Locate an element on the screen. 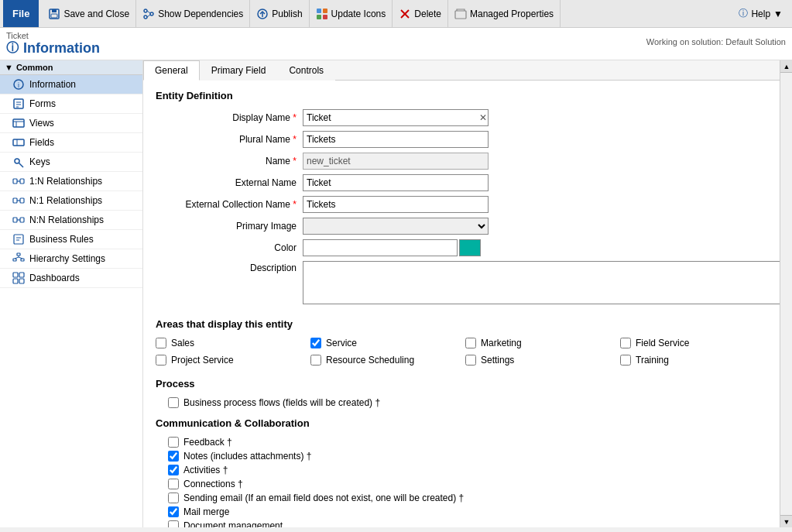  save-and-close-button: Save and Close is located at coordinates (89, 14).